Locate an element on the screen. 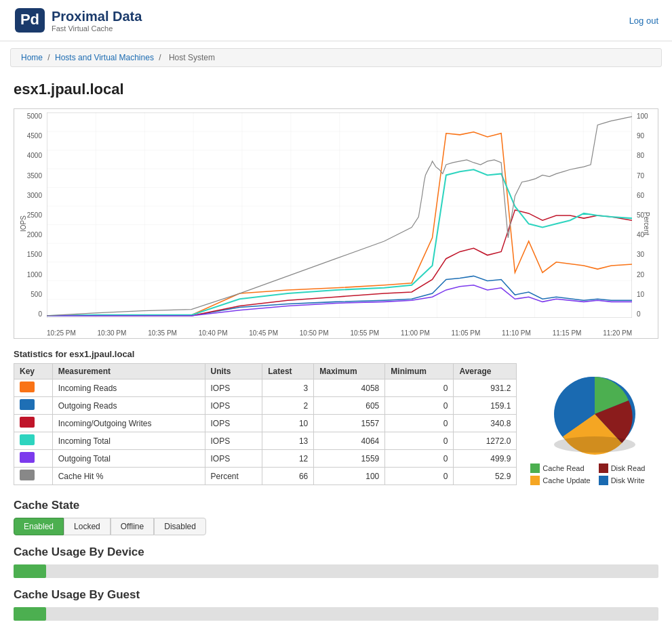 The width and height of the screenshot is (672, 639). row-latest: 2 is located at coordinates (288, 406).